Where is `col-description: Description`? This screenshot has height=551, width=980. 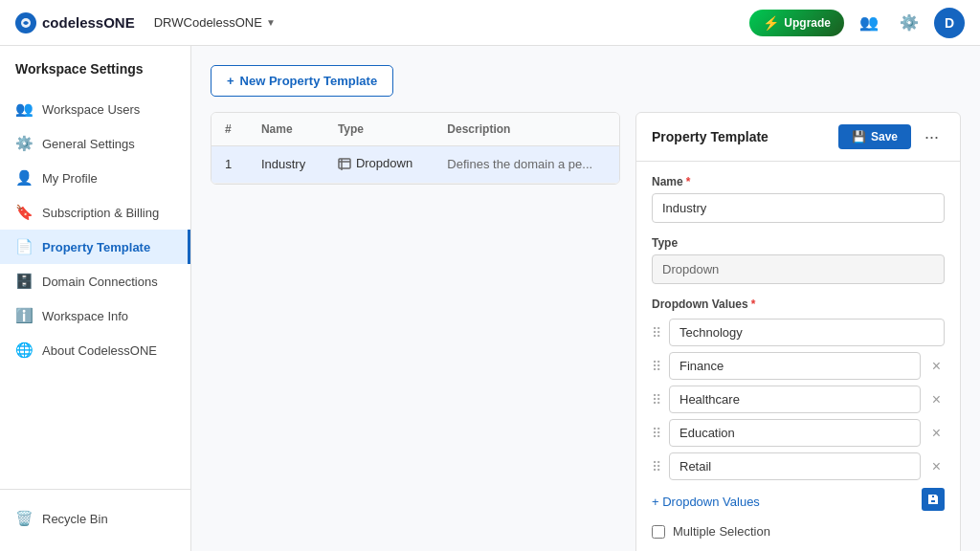
col-description: Description is located at coordinates (526, 130).